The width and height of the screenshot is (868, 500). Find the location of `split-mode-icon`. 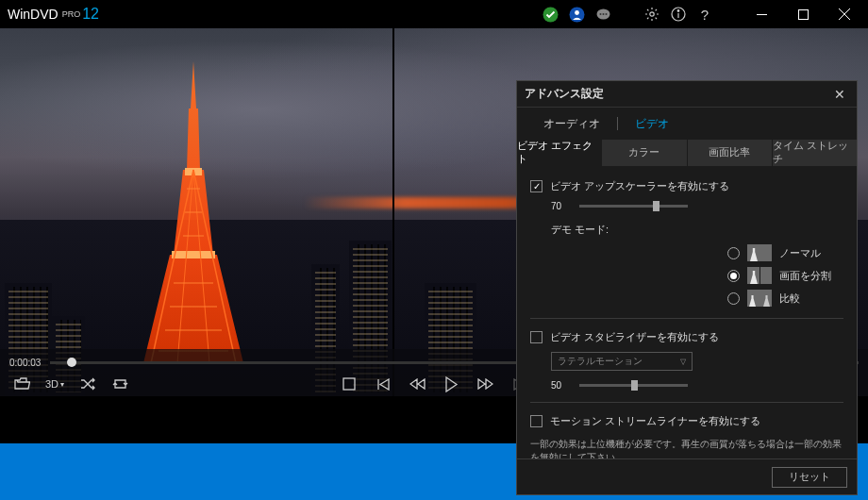

split-mode-icon is located at coordinates (760, 275).